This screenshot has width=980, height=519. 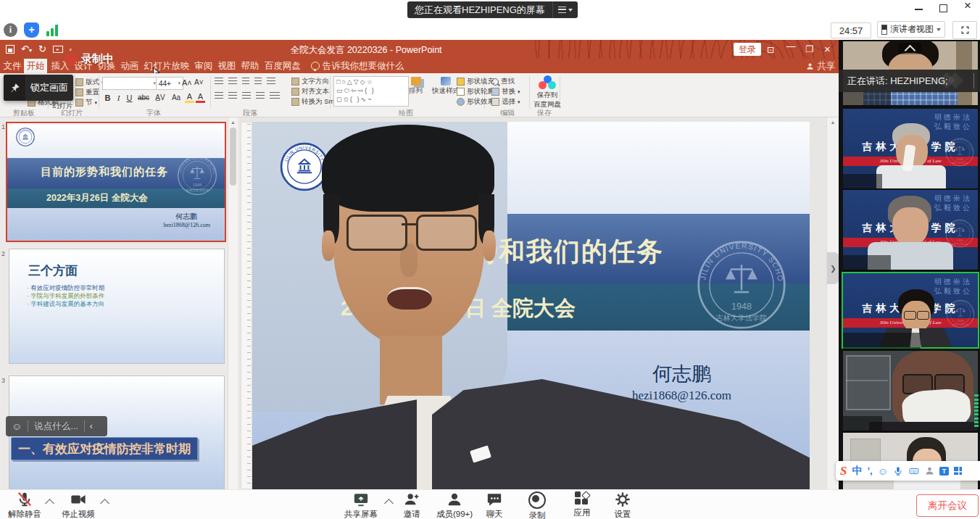 What do you see at coordinates (310, 91) in the screenshot?
I see `align-text-button: 对齐文本` at bounding box center [310, 91].